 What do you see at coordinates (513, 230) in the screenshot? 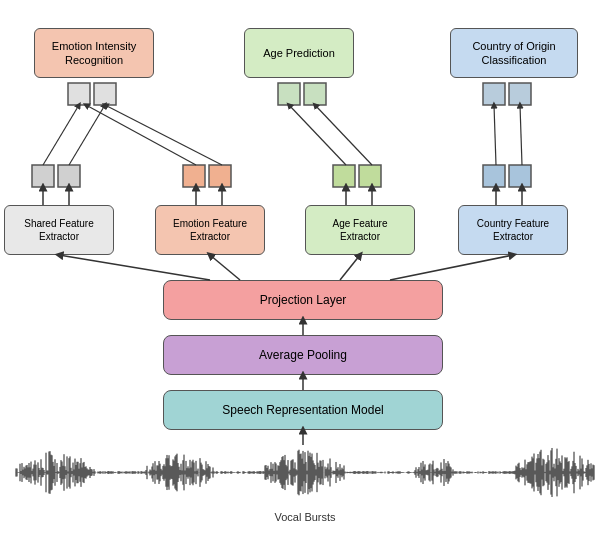
I see `country-feat-label: Country FeatureExtractor` at bounding box center [513, 230].